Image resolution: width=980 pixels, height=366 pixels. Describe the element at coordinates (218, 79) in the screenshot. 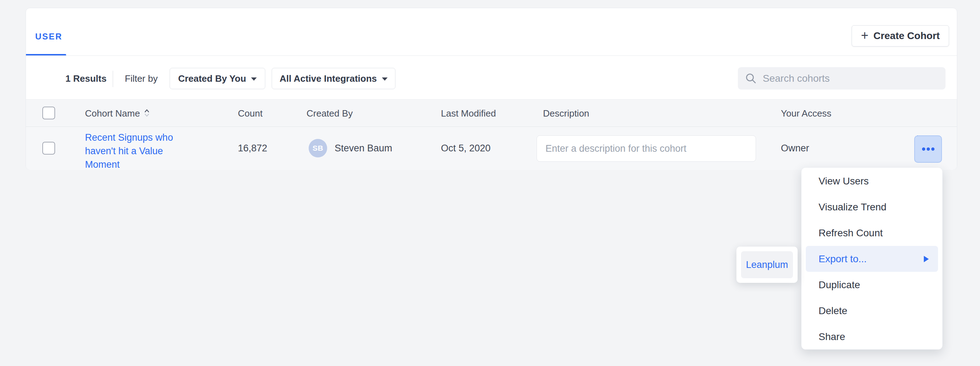

I see `created-by-dropdown: Created By You` at that location.